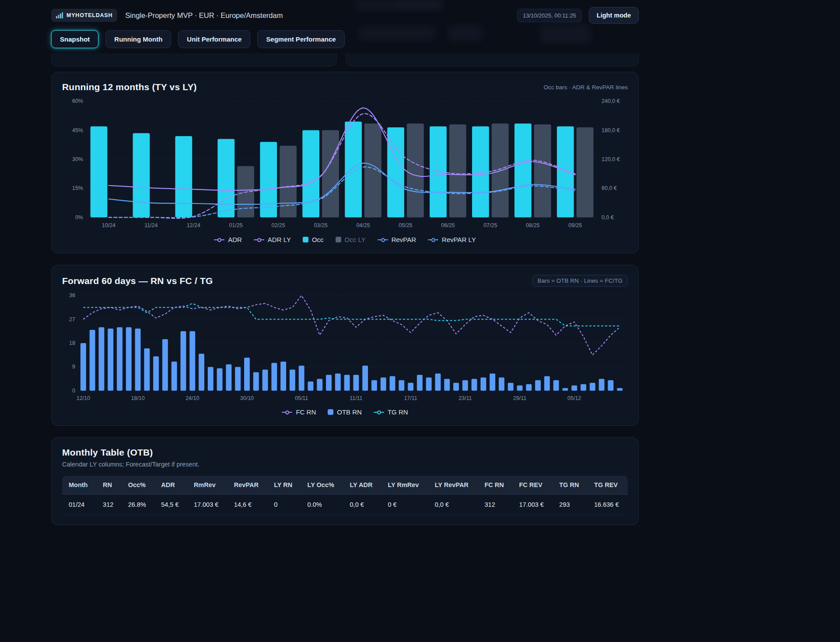 The height and width of the screenshot is (642, 840). Describe the element at coordinates (608, 218) in the screenshot. I see `svg-text: 0,0 €` at that location.